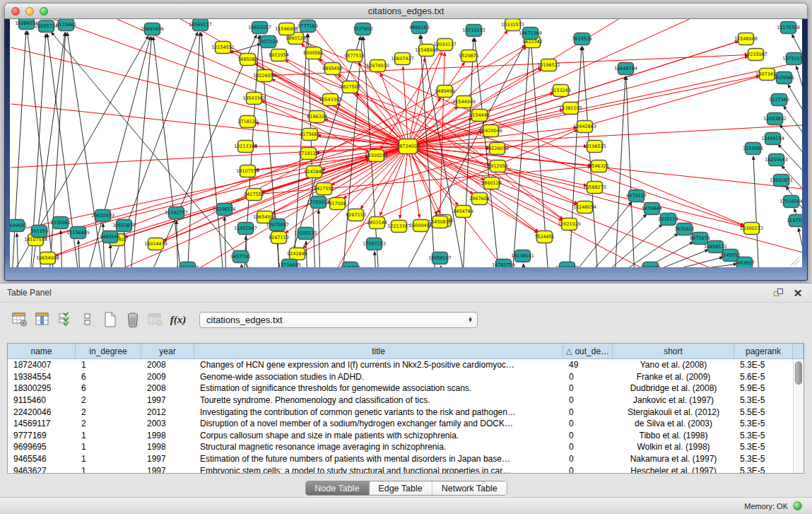 This screenshot has height=514, width=812. I want to click on graph-node-selected: 9154499, so click(479, 116).